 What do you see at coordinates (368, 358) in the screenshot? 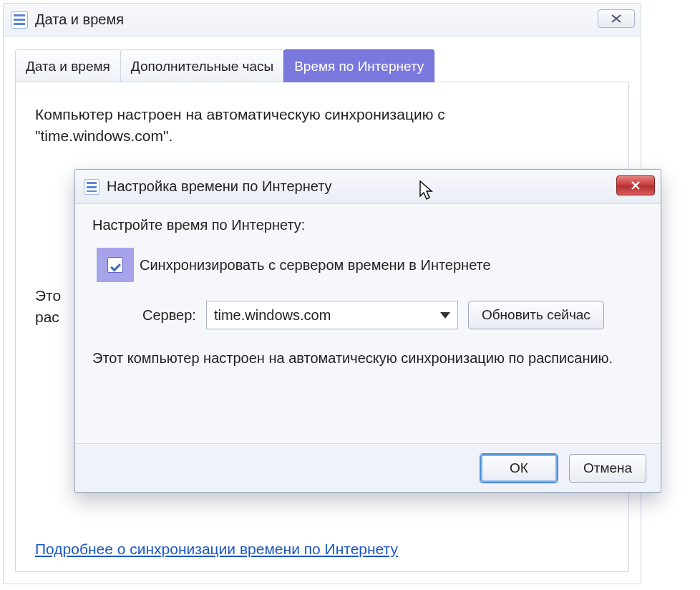
I see `dialog-description: Этот компьютер настроен на автоматическу…` at bounding box center [368, 358].